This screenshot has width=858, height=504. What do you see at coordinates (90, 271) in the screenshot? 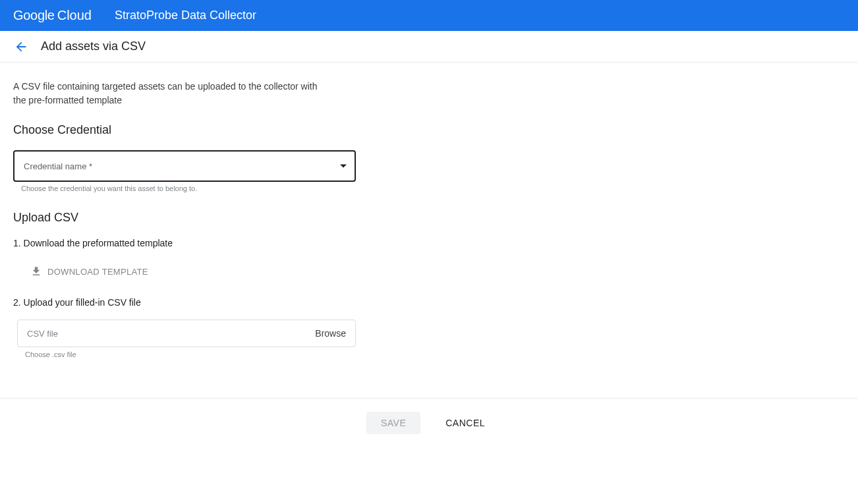
I see `download-template-button: DOWNLOAD TEMPLATE` at bounding box center [90, 271].